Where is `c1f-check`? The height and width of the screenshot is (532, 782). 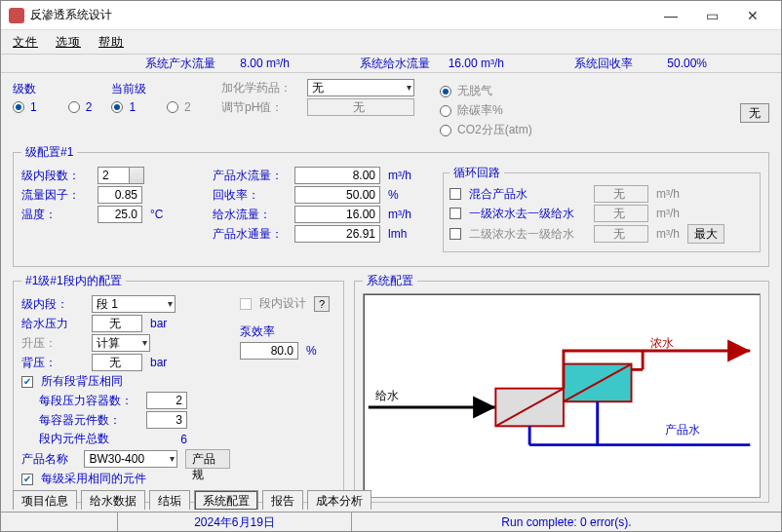
c1f-check is located at coordinates (455, 213).